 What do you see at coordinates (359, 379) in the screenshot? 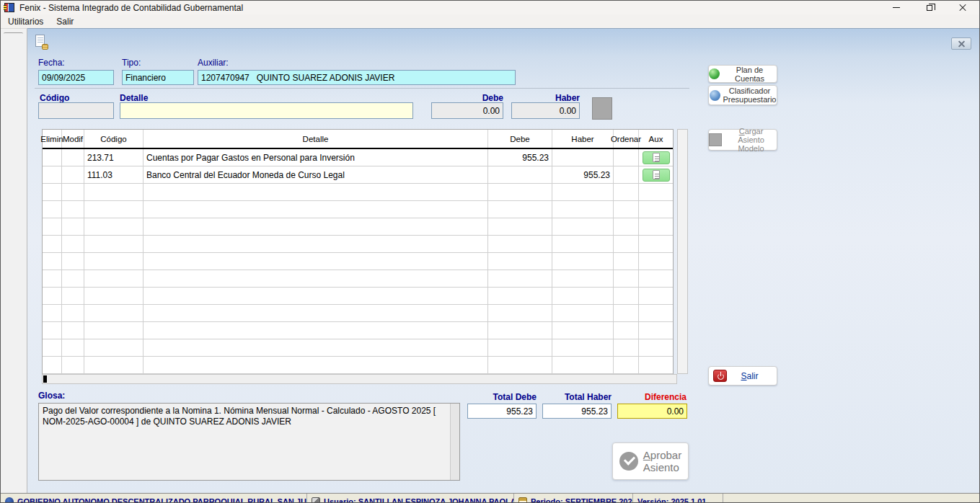
I see `table-horizontal-scrollbar` at bounding box center [359, 379].